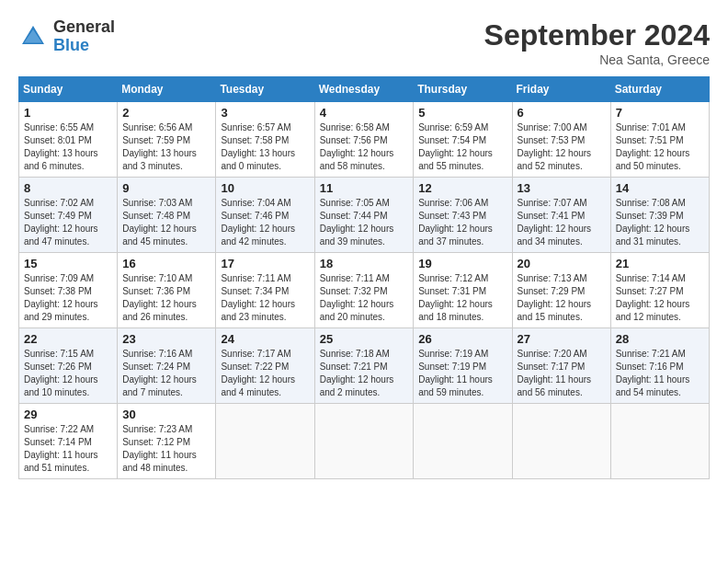 This screenshot has width=728, height=563. Describe the element at coordinates (66, 37) in the screenshot. I see `logo: General Blue` at that location.